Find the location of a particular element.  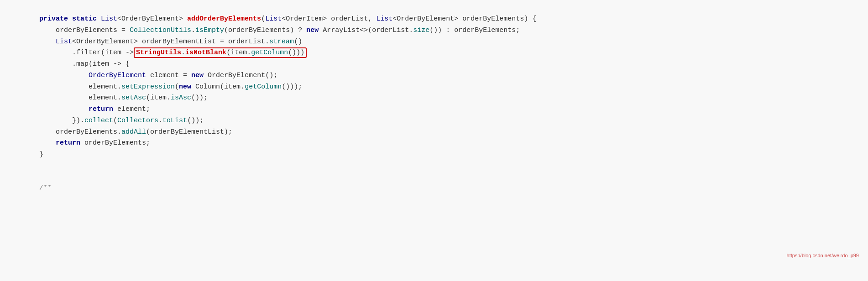

code-line-2: orderByElements = CollectionUtils.isEmpt… is located at coordinates (434, 31).